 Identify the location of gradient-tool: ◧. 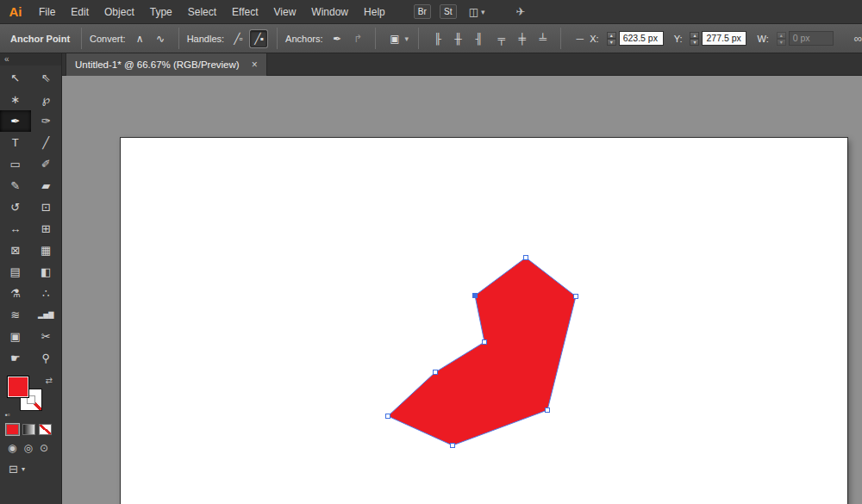
(47, 272).